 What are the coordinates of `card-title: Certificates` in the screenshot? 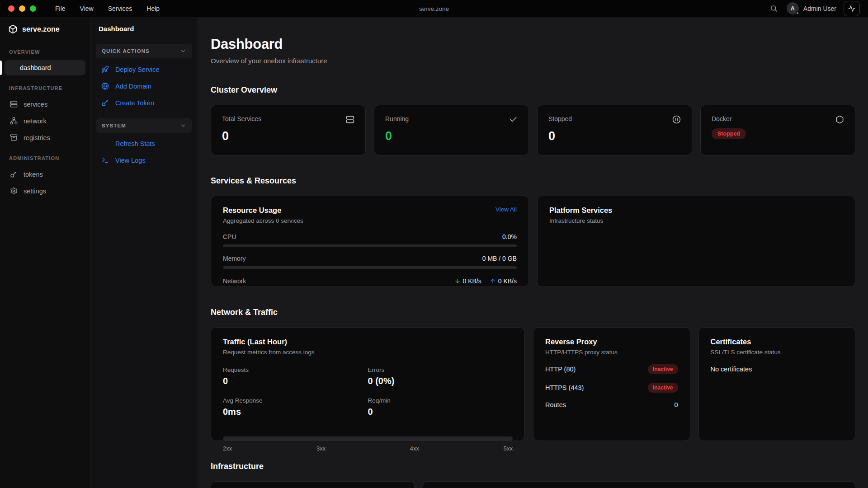 It's located at (777, 342).